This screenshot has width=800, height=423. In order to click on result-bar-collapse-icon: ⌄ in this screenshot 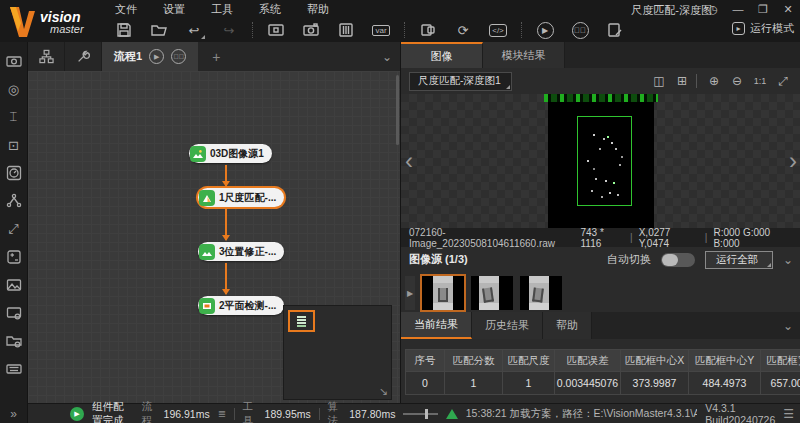, I will do `click(792, 326)`.